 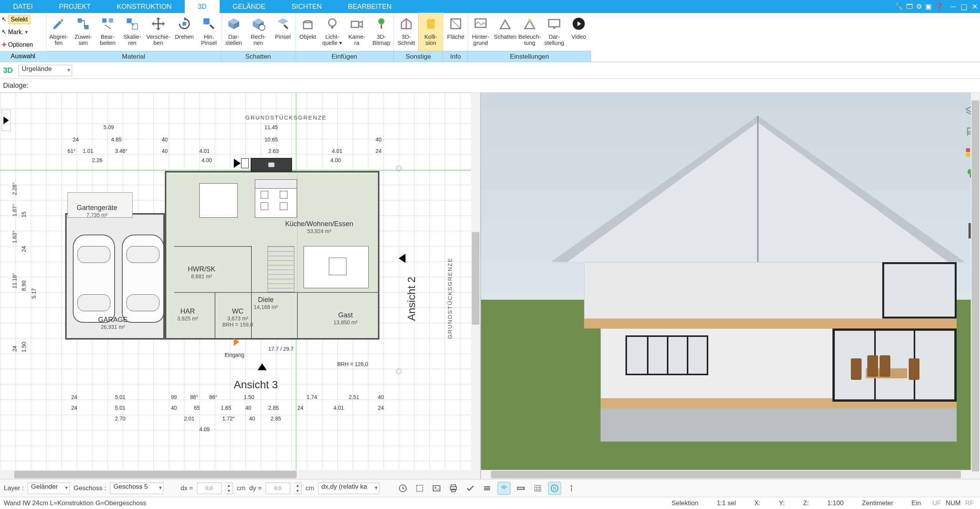 I want to click on dy-spinner: ▲▼, so click(x=298, y=488).